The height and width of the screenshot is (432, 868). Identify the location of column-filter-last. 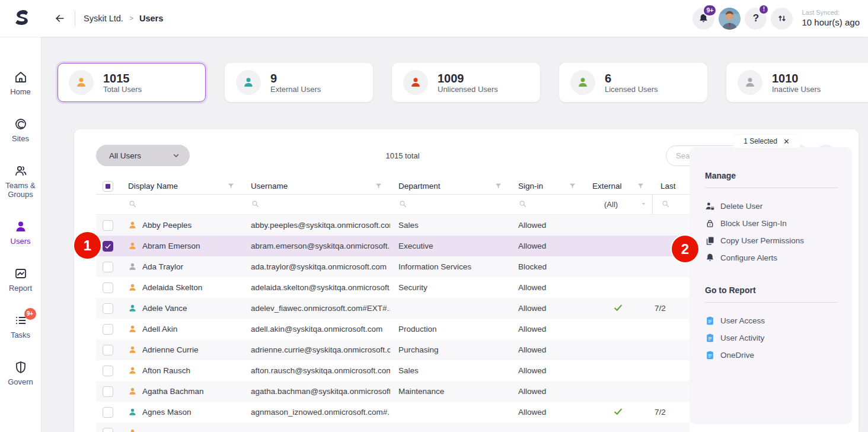
(671, 204).